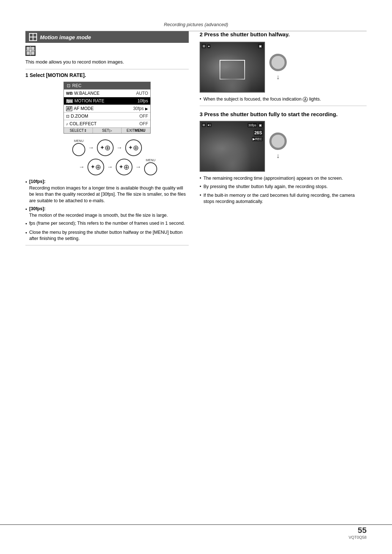 The image size is (392, 554). I want to click on afmode-label: AF MODE, so click(102, 109).